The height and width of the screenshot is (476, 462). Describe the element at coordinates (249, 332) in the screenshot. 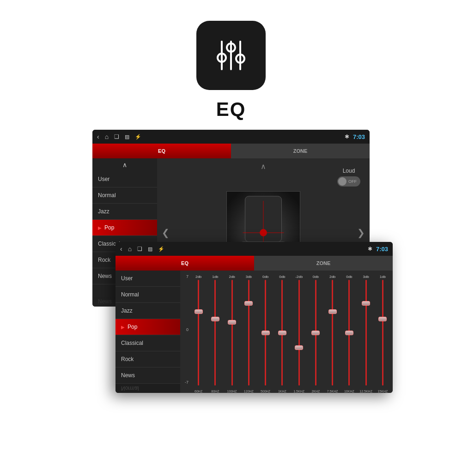

I see `eq-track-120hz` at that location.